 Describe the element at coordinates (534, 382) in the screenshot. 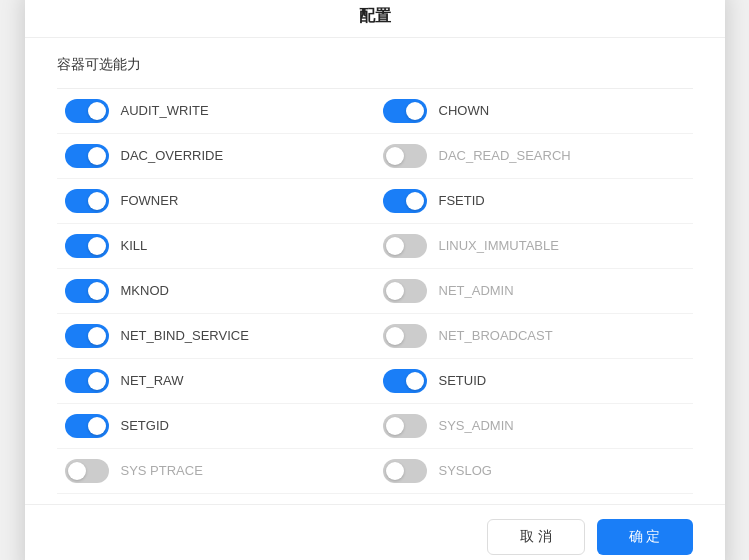

I see `cap-item: SETUID` at that location.